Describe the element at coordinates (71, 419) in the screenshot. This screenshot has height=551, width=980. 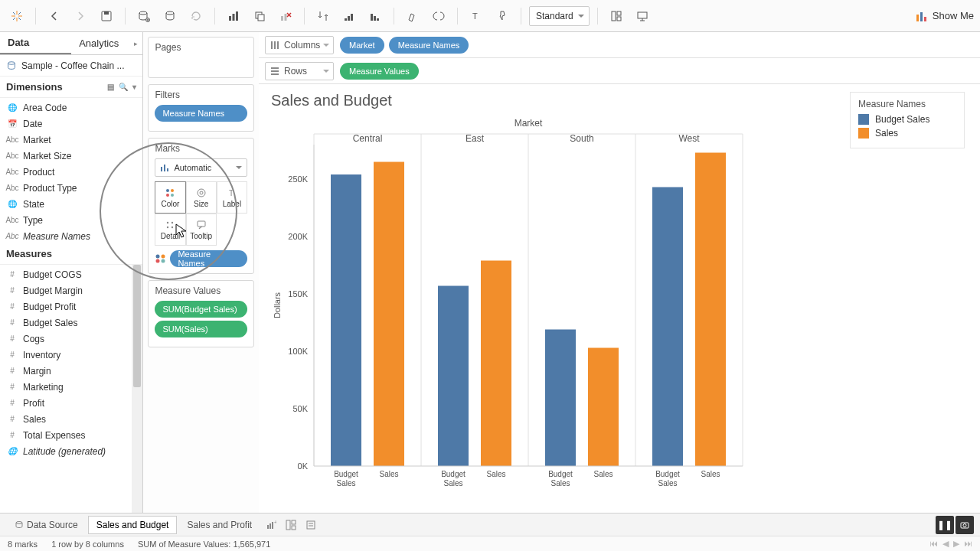
I see `measure-field: #Sales` at that location.